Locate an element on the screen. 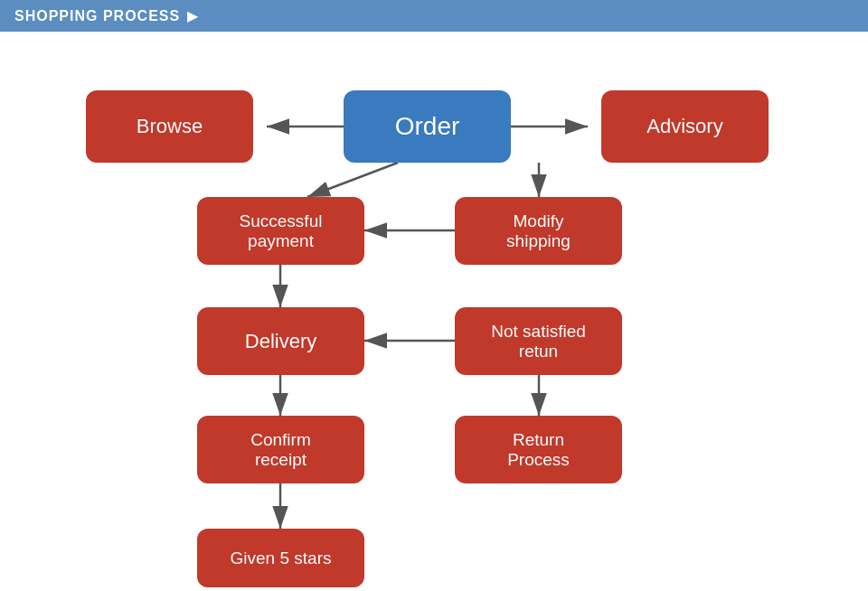 This screenshot has height=591, width=868. not-satisfied-label: Not satisfied retun is located at coordinates (539, 342).